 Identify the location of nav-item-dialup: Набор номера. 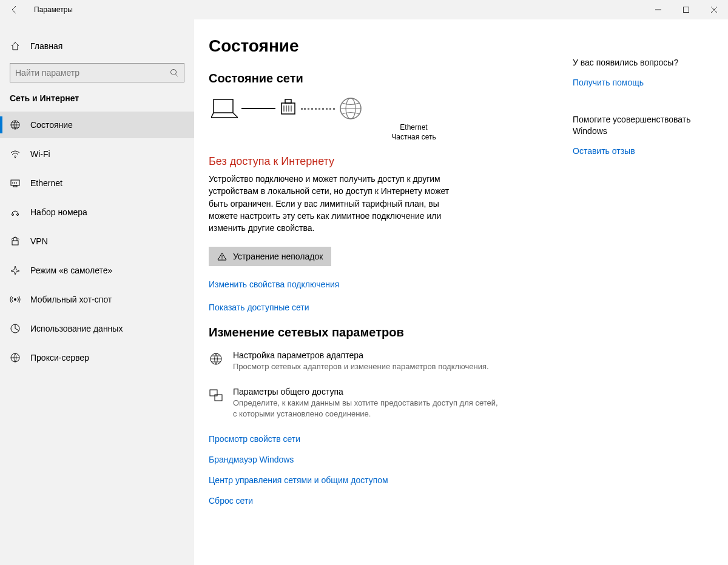
(97, 212).